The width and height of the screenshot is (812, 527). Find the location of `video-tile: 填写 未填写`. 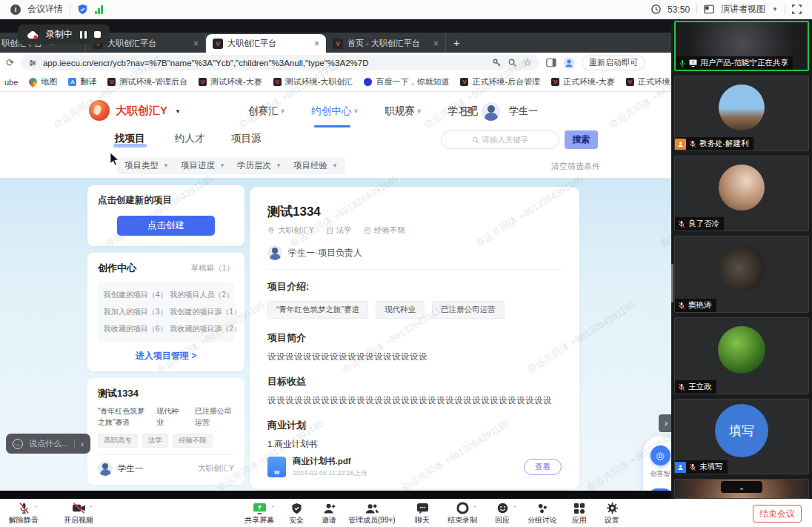

video-tile: 填写 未填写 is located at coordinates (742, 437).